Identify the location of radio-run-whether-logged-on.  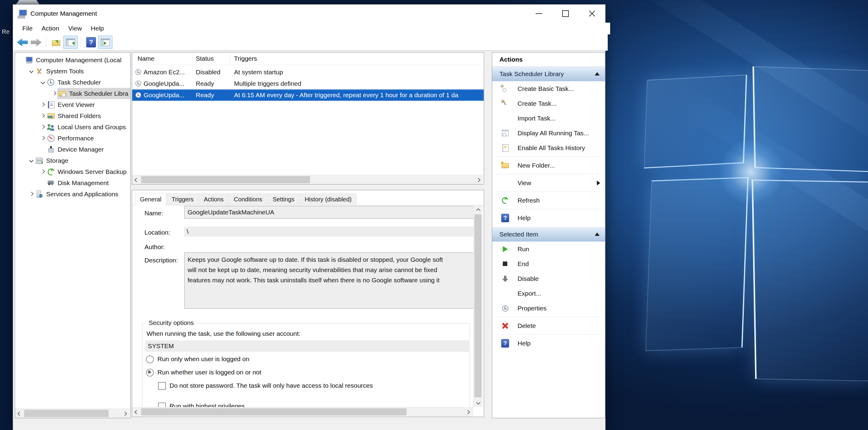
(150, 373).